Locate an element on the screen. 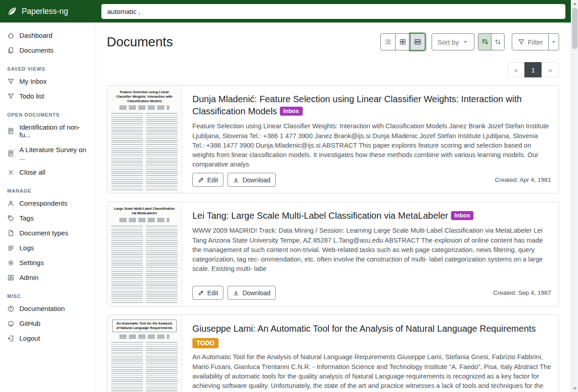 This screenshot has width=578, height=392. sidebar-item-label: My Inbox is located at coordinates (33, 81).